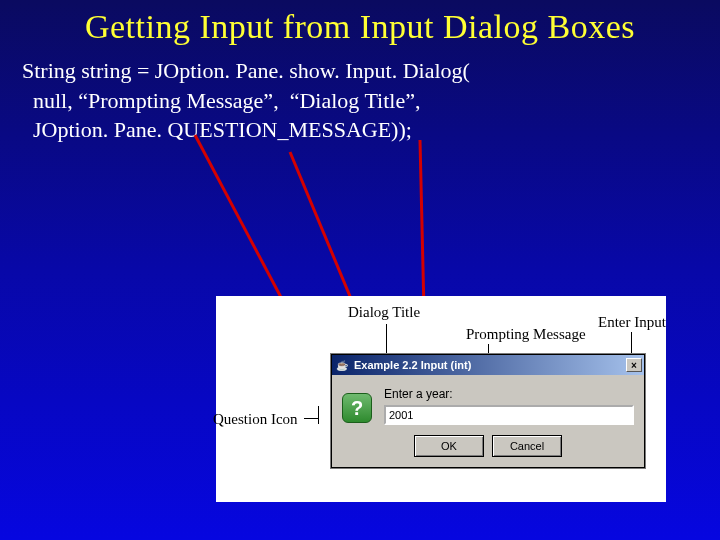  I want to click on ok-button: OK, so click(449, 446).